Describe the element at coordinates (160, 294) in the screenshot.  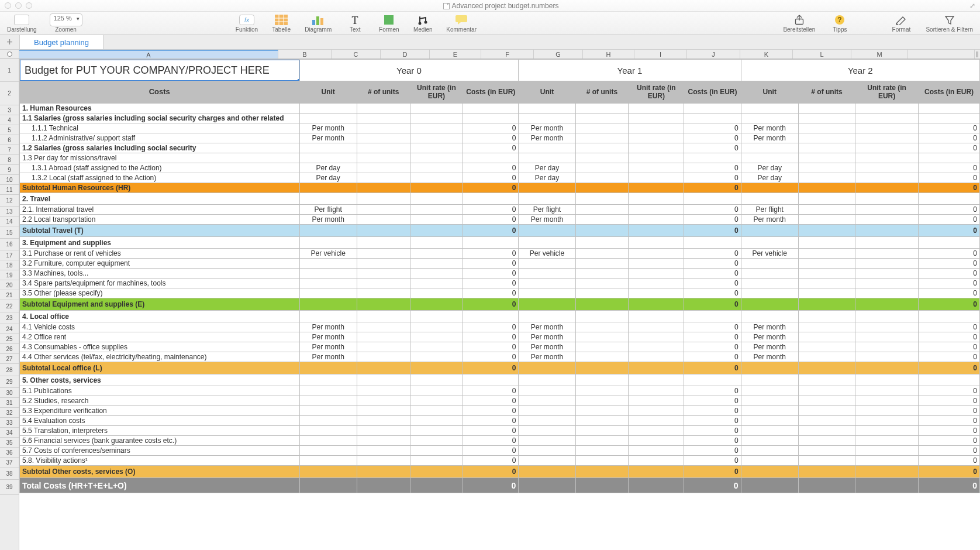
I see `cell-label: 3.5 Other (please specify)` at that location.